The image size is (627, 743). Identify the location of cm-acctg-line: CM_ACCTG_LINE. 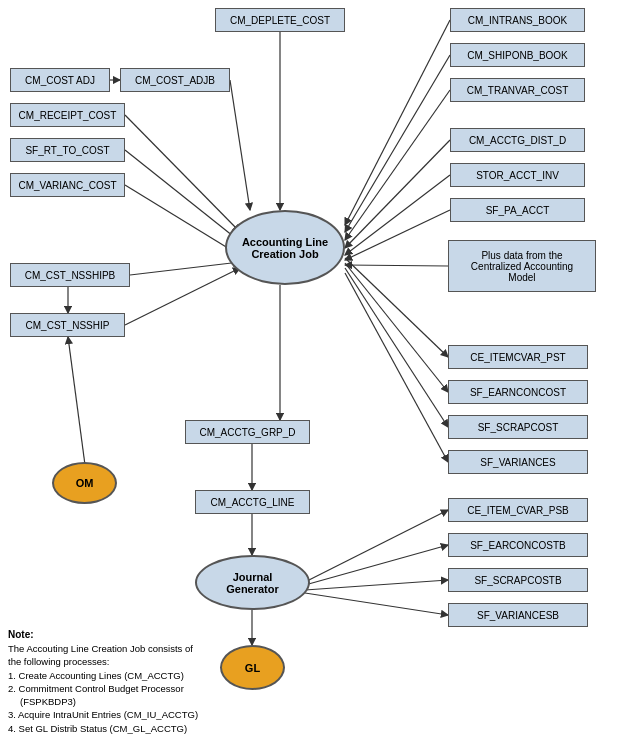
(252, 502).